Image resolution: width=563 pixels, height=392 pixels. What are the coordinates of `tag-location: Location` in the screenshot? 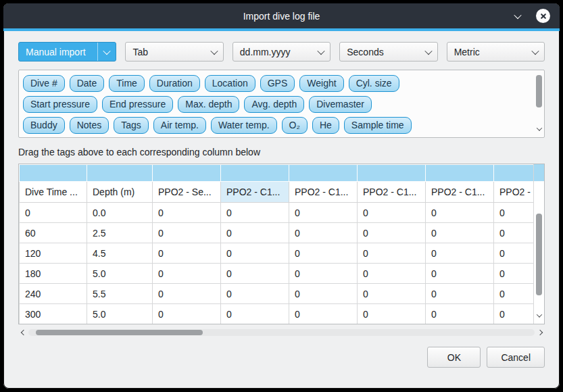 It's located at (230, 84).